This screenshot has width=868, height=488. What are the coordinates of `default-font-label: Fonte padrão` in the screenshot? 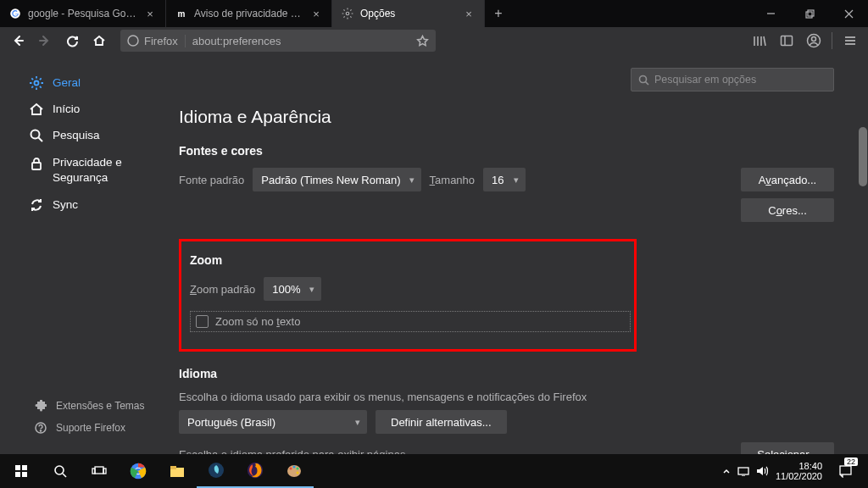 It's located at (212, 180).